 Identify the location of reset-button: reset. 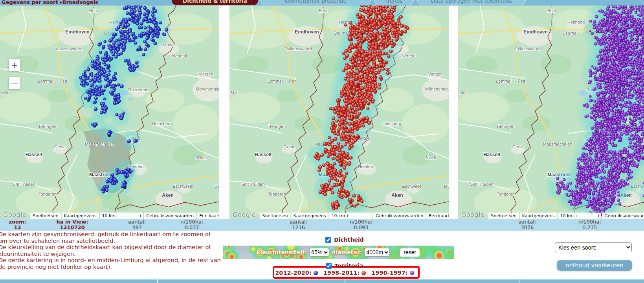
(409, 253).